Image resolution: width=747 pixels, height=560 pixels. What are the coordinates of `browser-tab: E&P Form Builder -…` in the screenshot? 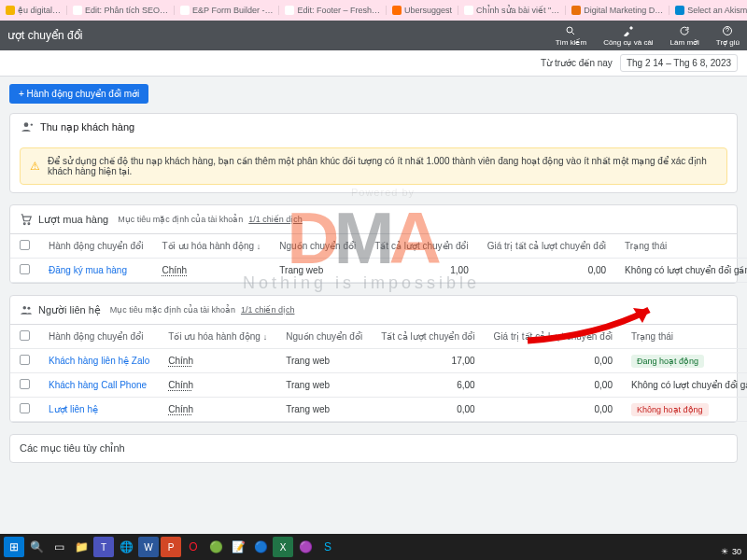 It's located at (227, 10).